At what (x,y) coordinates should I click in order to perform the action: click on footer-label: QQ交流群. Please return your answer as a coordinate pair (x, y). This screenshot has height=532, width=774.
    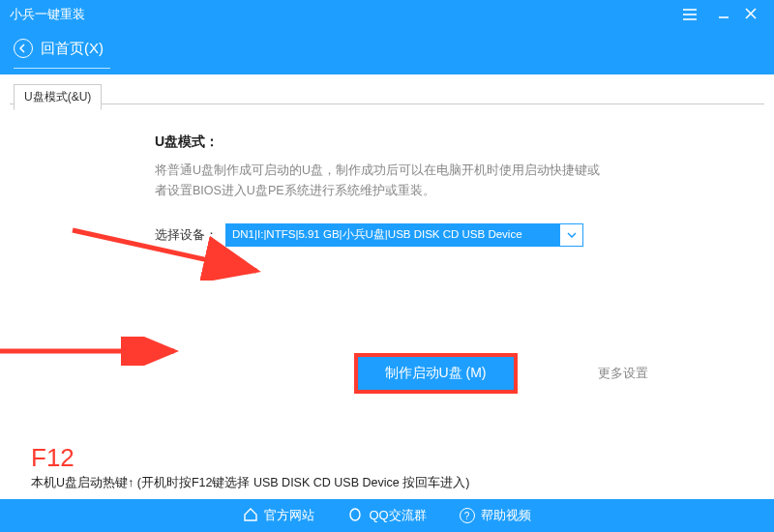
    Looking at the image, I should click on (397, 516).